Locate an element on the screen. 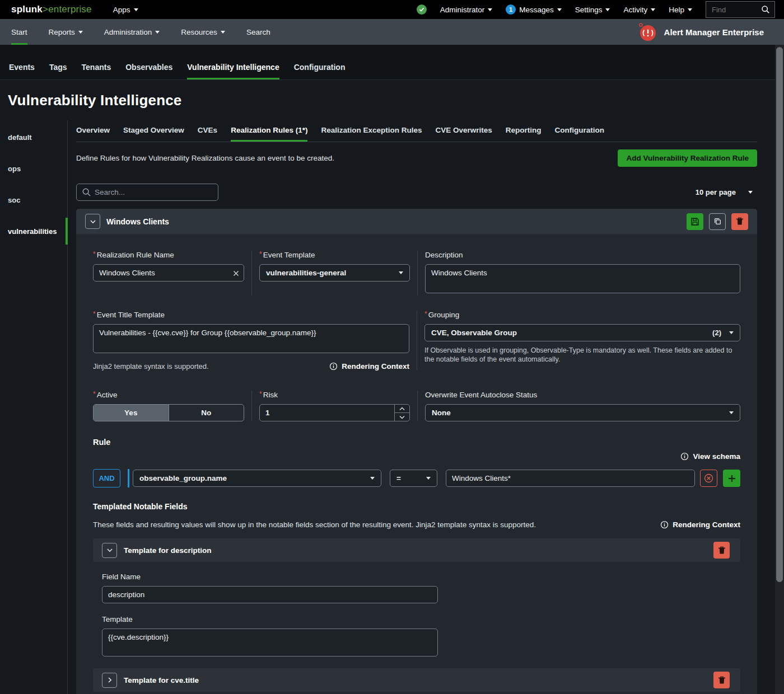 This screenshot has height=694, width=784. tnf-rendering-context-link: Rendering Context is located at coordinates (700, 525).